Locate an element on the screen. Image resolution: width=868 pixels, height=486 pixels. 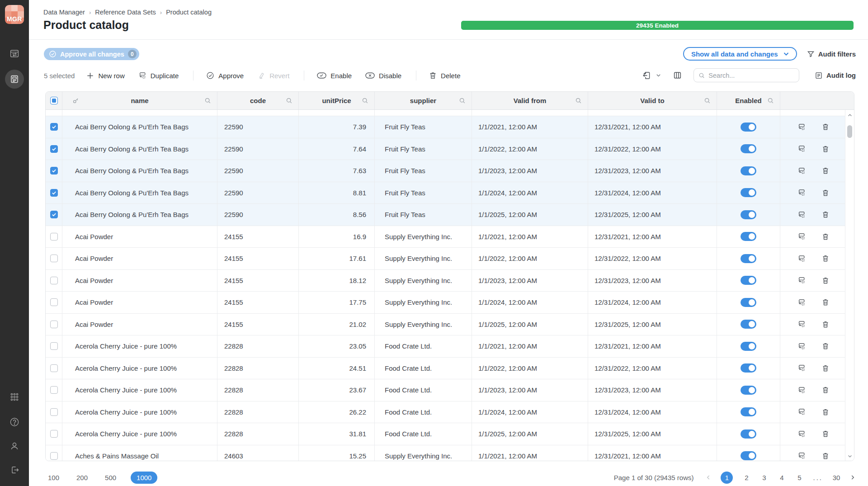
table-row: Acai Powder 24155 16.9 Supply Everything… is located at coordinates (446, 237).